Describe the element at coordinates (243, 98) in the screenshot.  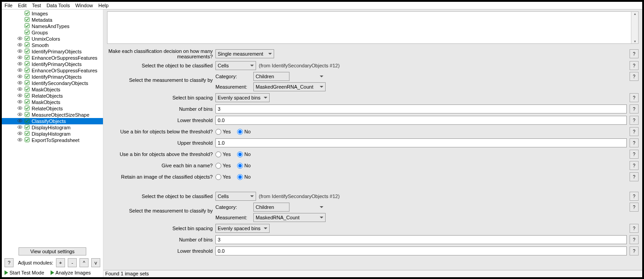
I see `select-bin-spacing: Evenly spaced bins` at that location.